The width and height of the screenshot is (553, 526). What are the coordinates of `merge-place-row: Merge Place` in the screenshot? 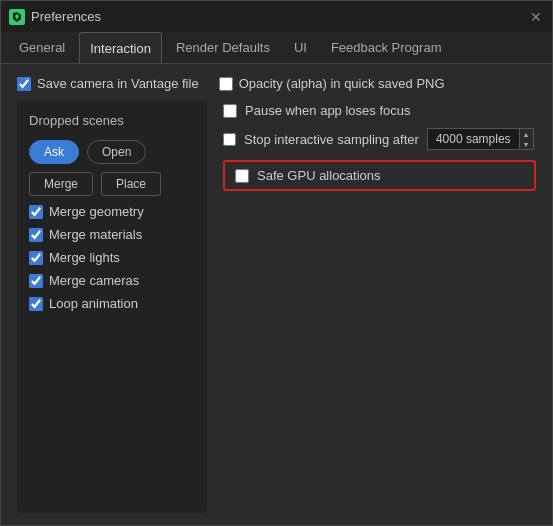 It's located at (112, 184).